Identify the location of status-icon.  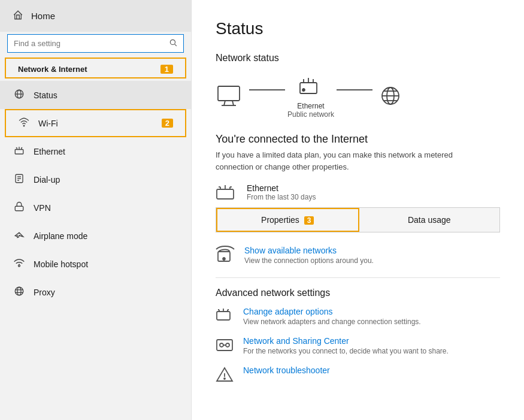
(19, 95).